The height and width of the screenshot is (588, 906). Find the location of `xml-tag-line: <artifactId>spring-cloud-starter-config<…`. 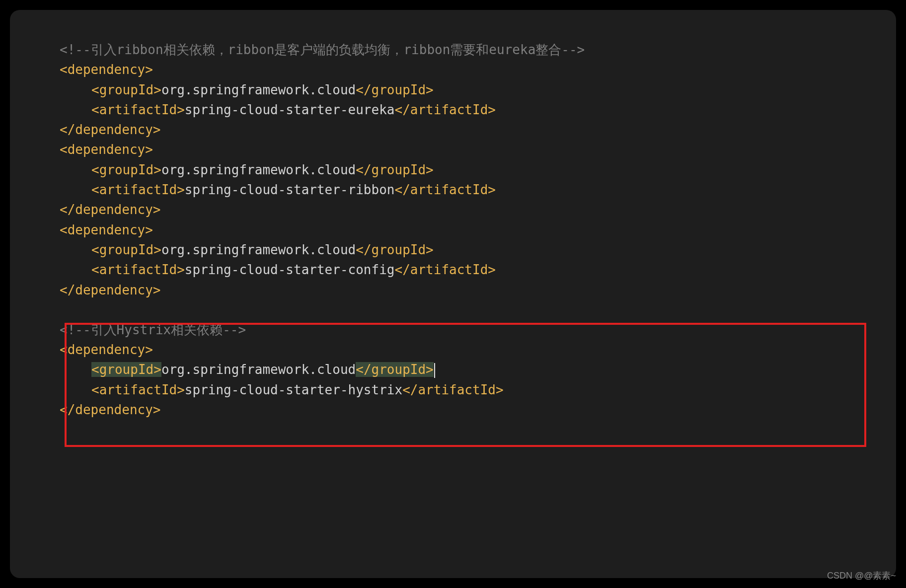

xml-tag-line: <artifactId>spring-cloud-starter-config<… is located at coordinates (453, 270).